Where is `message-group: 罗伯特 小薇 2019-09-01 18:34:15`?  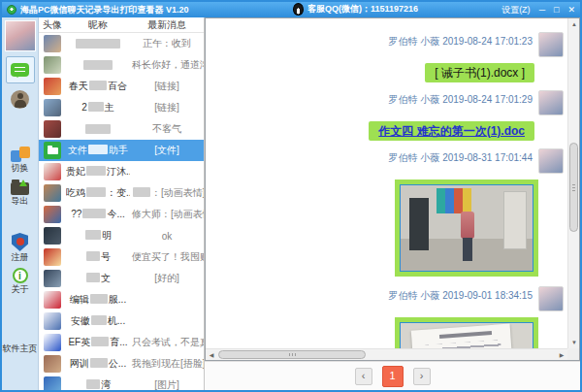 message-group: 罗伯特 小薇 2019-09-01 18:34:15 is located at coordinates (476, 317).